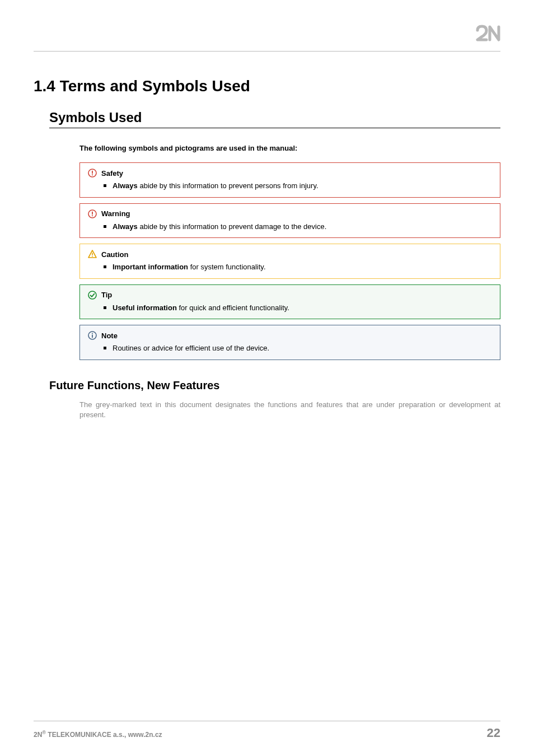 Image resolution: width=534 pixels, height=756 pixels. What do you see at coordinates (290, 410) in the screenshot?
I see `grey-note-text: The grey-marked text in this document de…` at bounding box center [290, 410].